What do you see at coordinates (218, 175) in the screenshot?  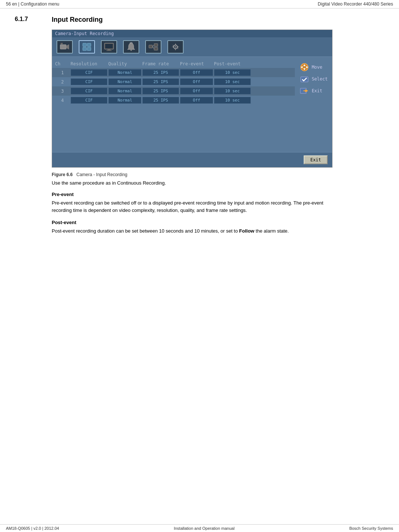 I see `figure-caption: Figure 6.6 Camera - Input Recording` at bounding box center [218, 175].